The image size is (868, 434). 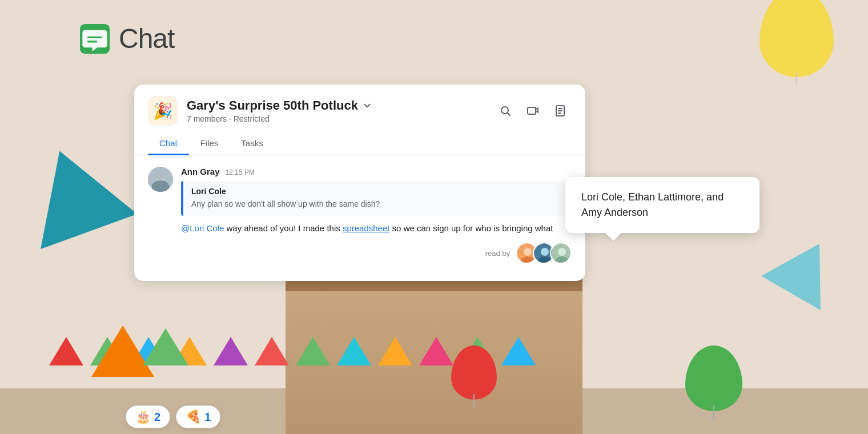 What do you see at coordinates (272, 106) in the screenshot?
I see `group-name-text: Gary's Surprise 50th Potluck` at bounding box center [272, 106].